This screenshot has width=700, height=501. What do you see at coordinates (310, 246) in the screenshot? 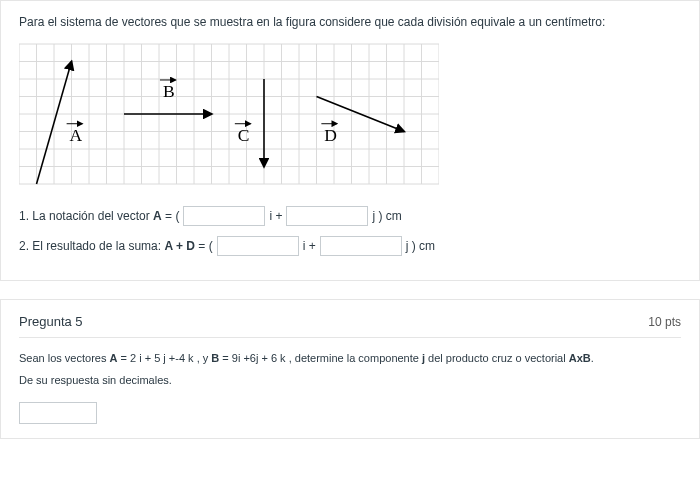
I see `i-plus-2: i +` at bounding box center [310, 246].